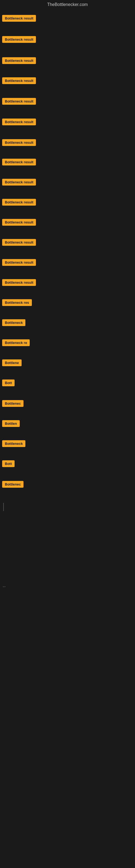 This screenshot has width=135, height=868. What do you see at coordinates (68, 424) in the screenshot?
I see `list-item: Bottlen` at bounding box center [68, 424].